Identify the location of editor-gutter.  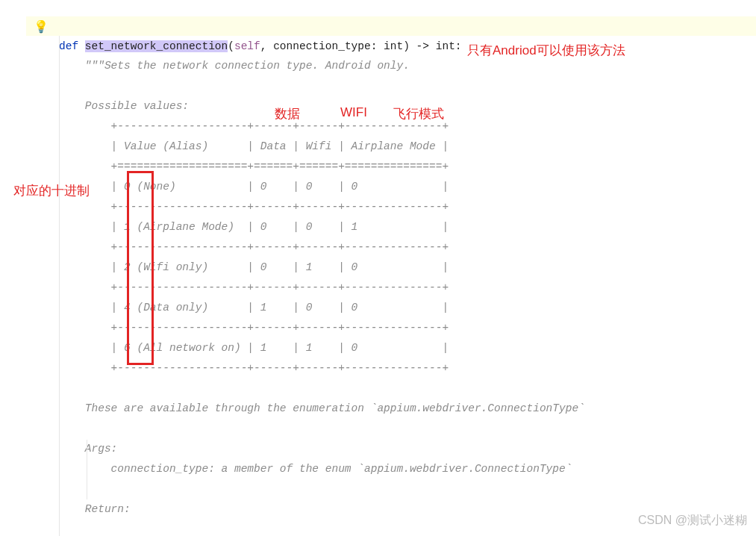
(13, 268).